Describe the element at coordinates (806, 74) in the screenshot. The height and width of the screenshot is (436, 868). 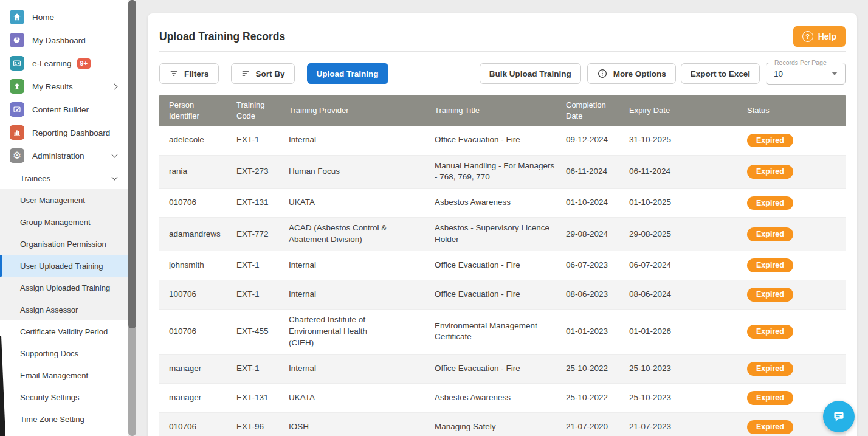
I see `records-per-page-select: Records Per Page 10` at that location.